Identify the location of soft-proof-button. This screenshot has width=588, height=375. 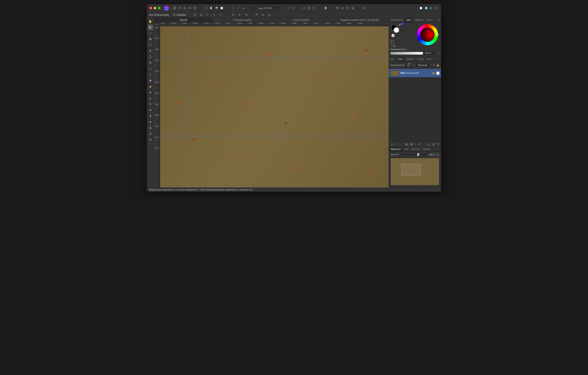
(222, 8).